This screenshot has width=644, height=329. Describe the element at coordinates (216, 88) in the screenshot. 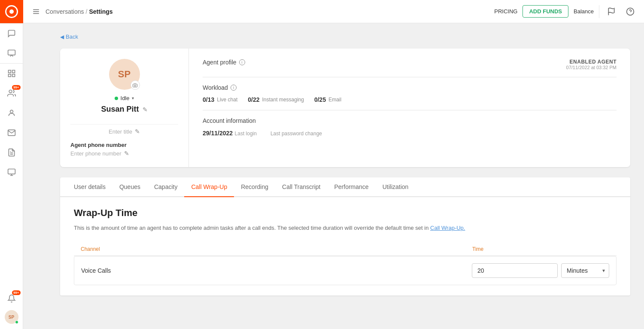

I see `workload-label: Workload` at that location.